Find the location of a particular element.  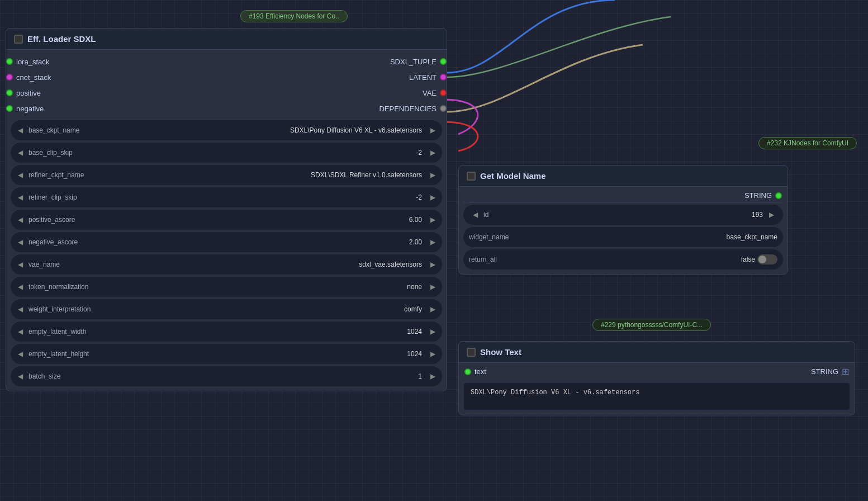

widget-value-neg-ascore: 2.00 is located at coordinates (264, 242).